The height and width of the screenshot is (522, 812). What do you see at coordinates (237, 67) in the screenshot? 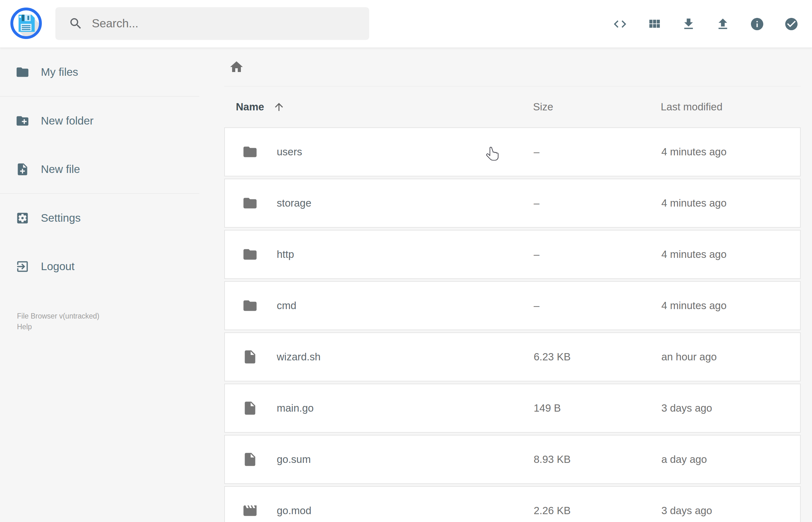
I see `home-breadcrumb-button` at bounding box center [237, 67].